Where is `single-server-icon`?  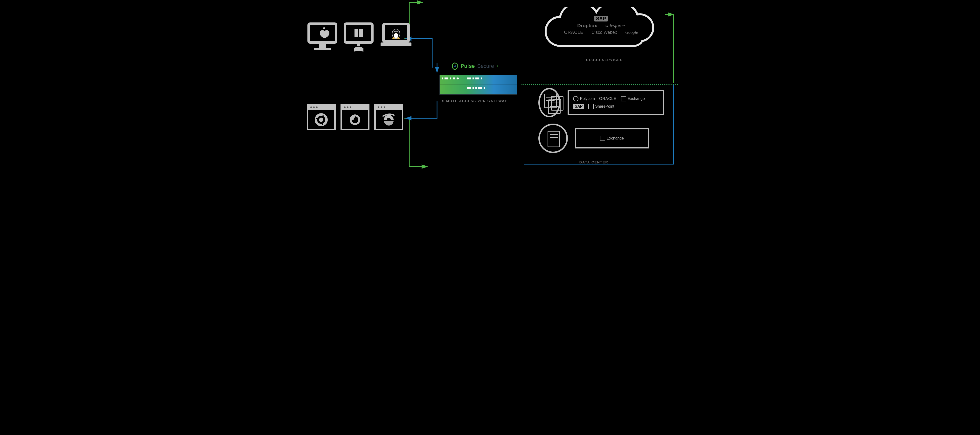
single-server-icon is located at coordinates (553, 139).